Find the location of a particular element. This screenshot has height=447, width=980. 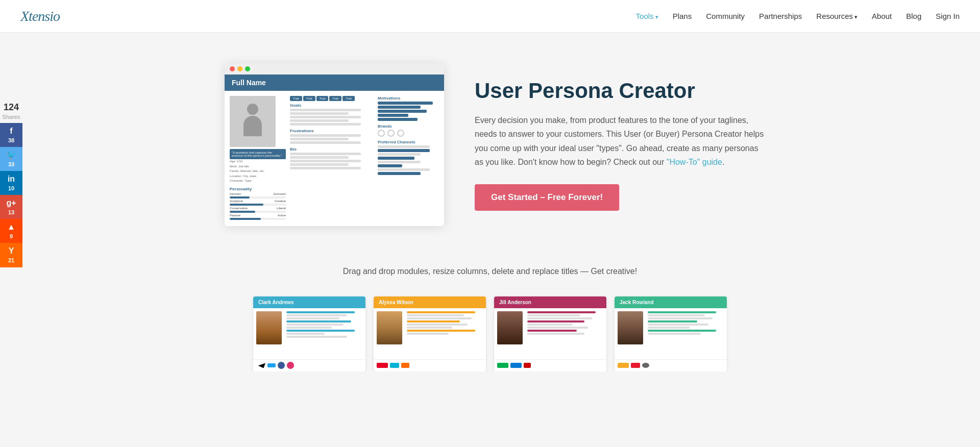

window-dot-yellow is located at coordinates (240, 69).